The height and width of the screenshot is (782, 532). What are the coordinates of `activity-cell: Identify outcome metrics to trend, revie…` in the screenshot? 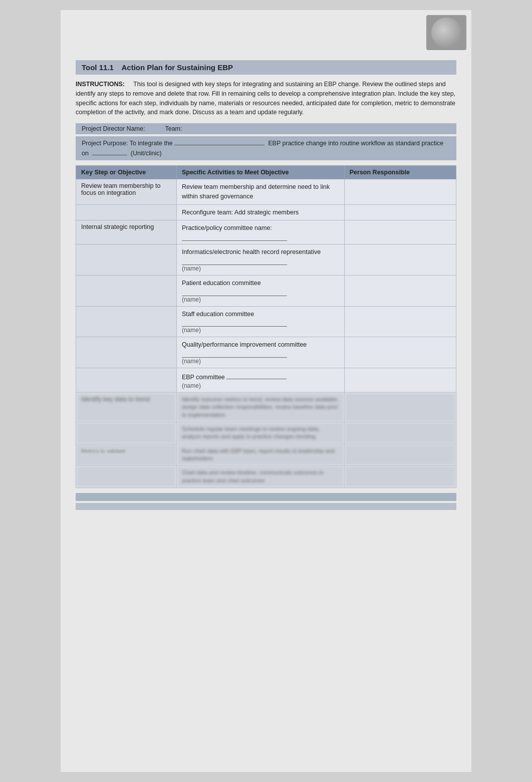 It's located at (260, 407).